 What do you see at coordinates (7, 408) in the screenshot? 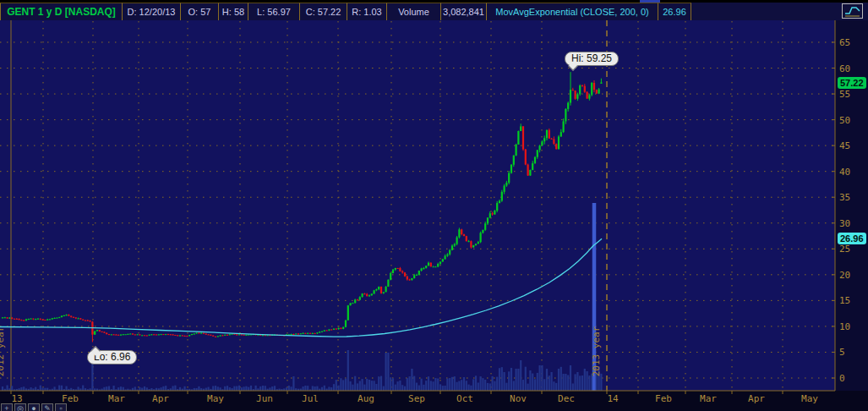
I see `plus-icon: +` at bounding box center [7, 408].